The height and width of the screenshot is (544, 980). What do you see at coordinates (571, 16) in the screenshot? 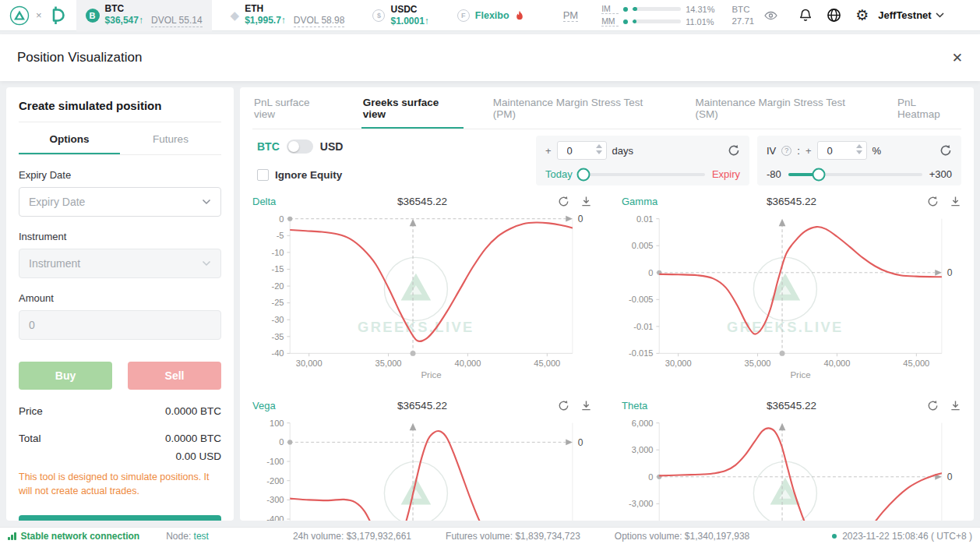
I see `pm-mode-label: PM` at bounding box center [571, 16].